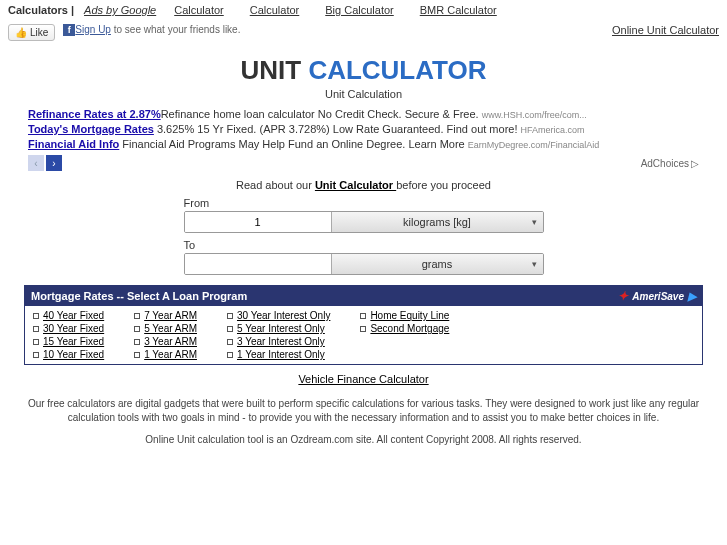  I want to click on ad-src-3: EarnMyDegree.com/FinancialAid, so click(534, 145).